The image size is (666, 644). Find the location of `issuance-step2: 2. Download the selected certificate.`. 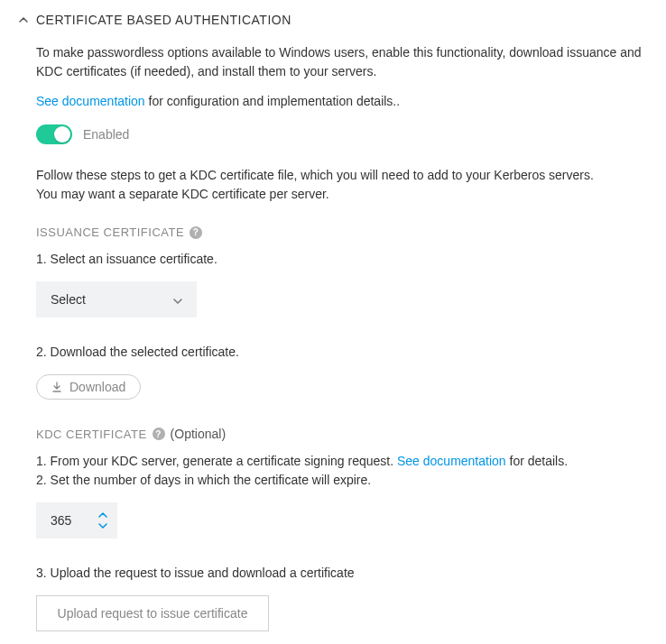

issuance-step2: 2. Download the selected certificate. is located at coordinates (342, 352).